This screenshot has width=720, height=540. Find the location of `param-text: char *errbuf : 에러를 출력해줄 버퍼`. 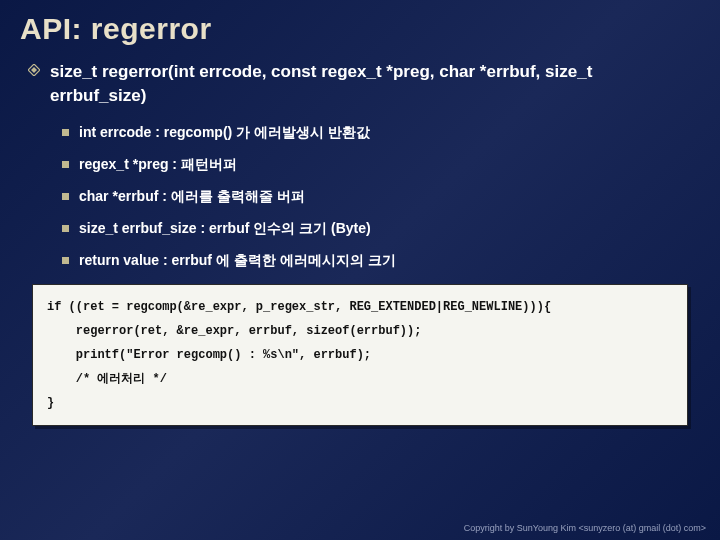

param-text: char *errbuf : 에러를 출력해줄 버퍼 is located at coordinates (192, 197).